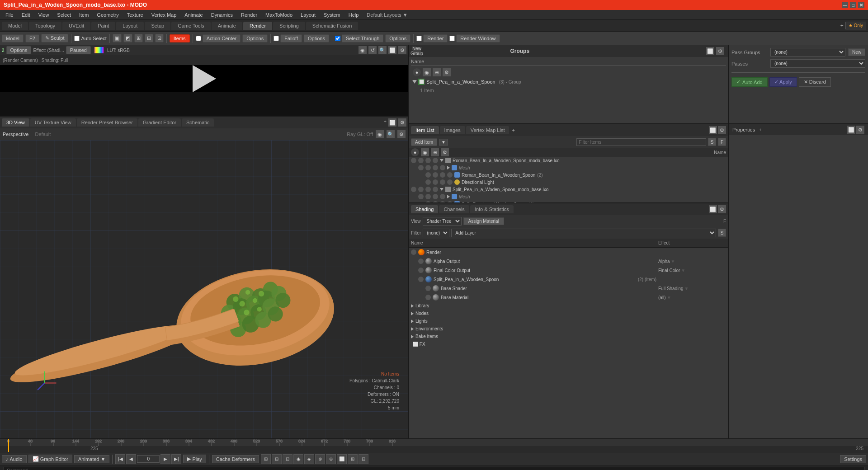 The height and width of the screenshot is (470, 868). What do you see at coordinates (398, 38) in the screenshot?
I see `options-btn-3: Options` at bounding box center [398, 38].